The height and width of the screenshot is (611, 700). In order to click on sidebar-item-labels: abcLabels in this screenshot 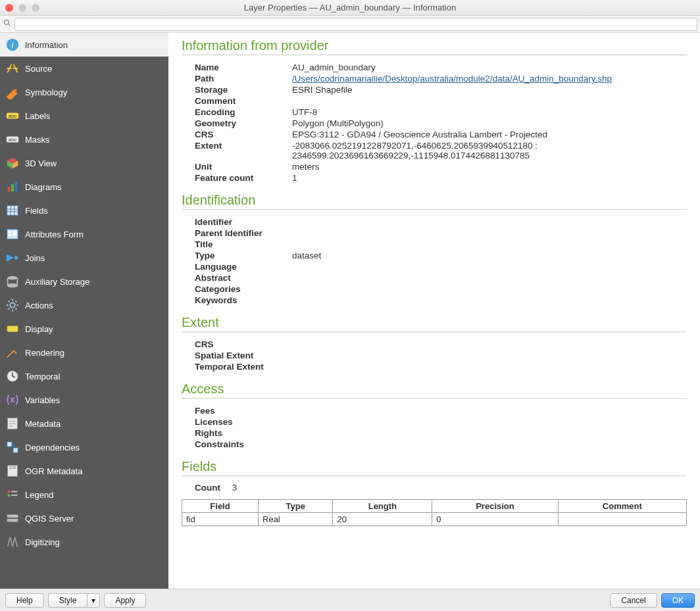, I will do `click(84, 116)`.